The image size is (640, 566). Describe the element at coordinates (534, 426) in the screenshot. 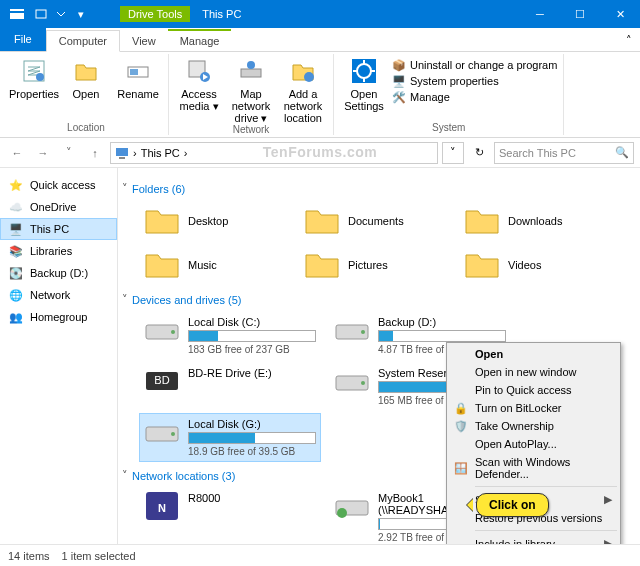

I see `ctx-take-ownership: 🛡️Take Ownership` at that location.